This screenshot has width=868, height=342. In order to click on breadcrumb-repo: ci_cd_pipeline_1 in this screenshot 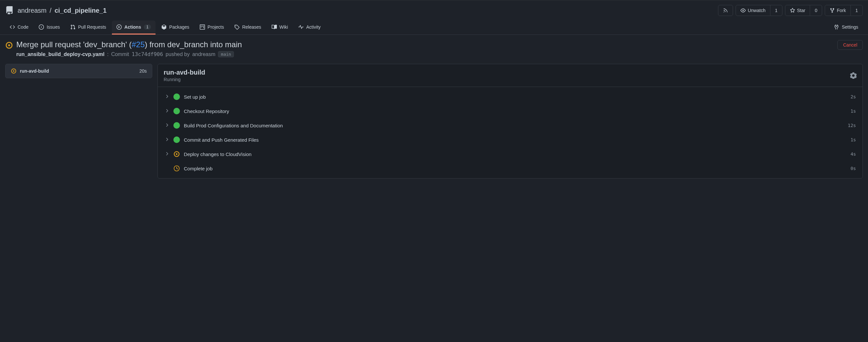, I will do `click(81, 10)`.